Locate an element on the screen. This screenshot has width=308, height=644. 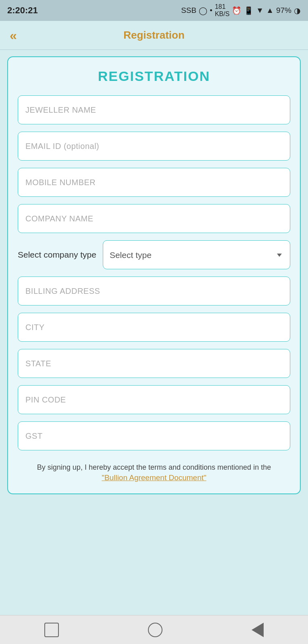
phone-icon: 📱 is located at coordinates (249, 10).